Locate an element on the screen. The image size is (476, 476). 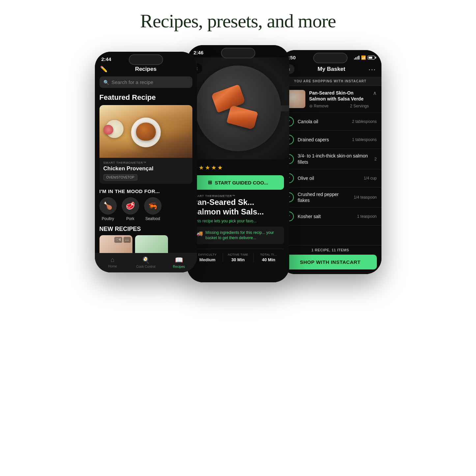
poultry-icon: 🍗 is located at coordinates (108, 206).